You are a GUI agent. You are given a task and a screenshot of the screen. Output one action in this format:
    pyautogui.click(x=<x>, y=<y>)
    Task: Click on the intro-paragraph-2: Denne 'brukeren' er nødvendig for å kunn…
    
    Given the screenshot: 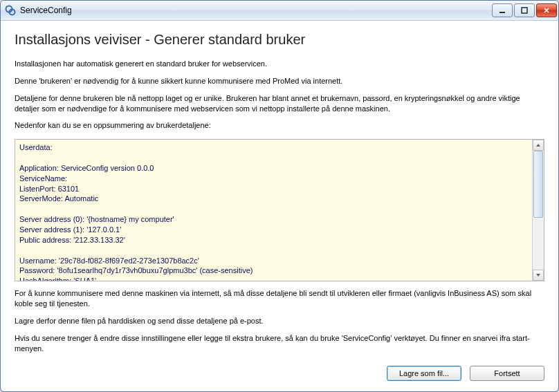 What is the action you would take?
    pyautogui.click(x=280, y=82)
    